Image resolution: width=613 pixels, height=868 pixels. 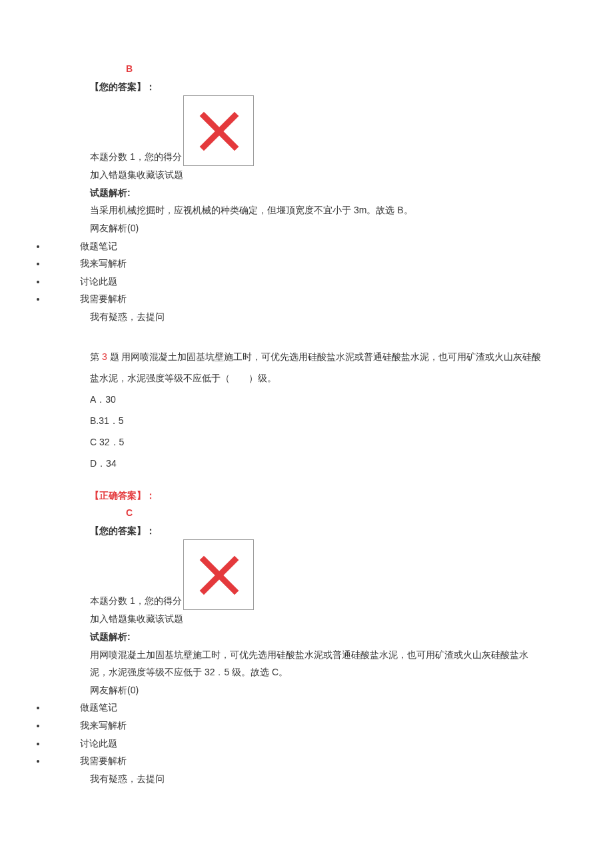 I want to click on q3-score-prefix: 本题分数 1，您的得分, so click(x=136, y=601).